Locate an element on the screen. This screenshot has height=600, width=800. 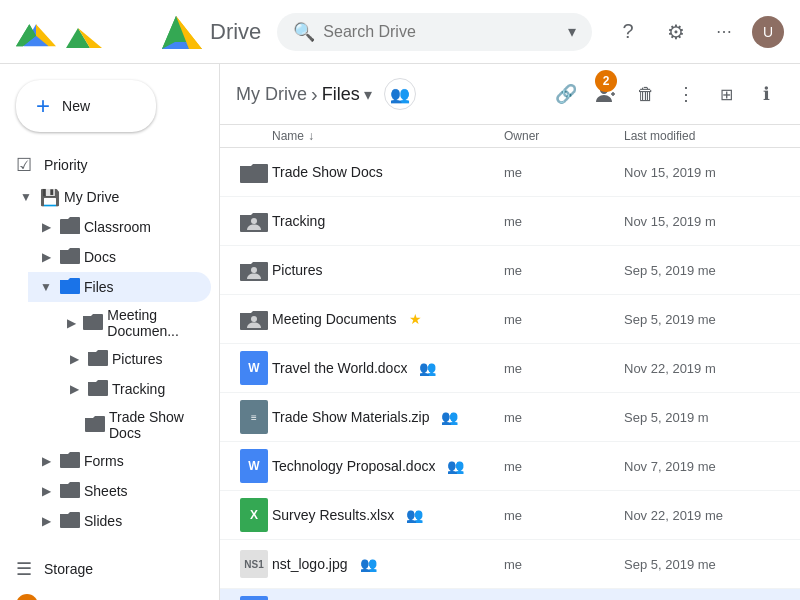
more-options-button: ⋮ is located at coordinates (686, 94).